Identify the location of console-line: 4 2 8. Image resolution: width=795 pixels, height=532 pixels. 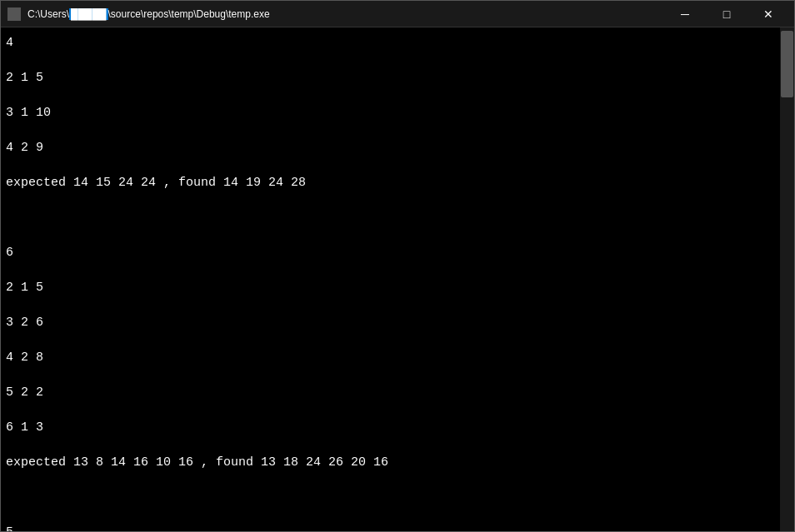
(390, 358).